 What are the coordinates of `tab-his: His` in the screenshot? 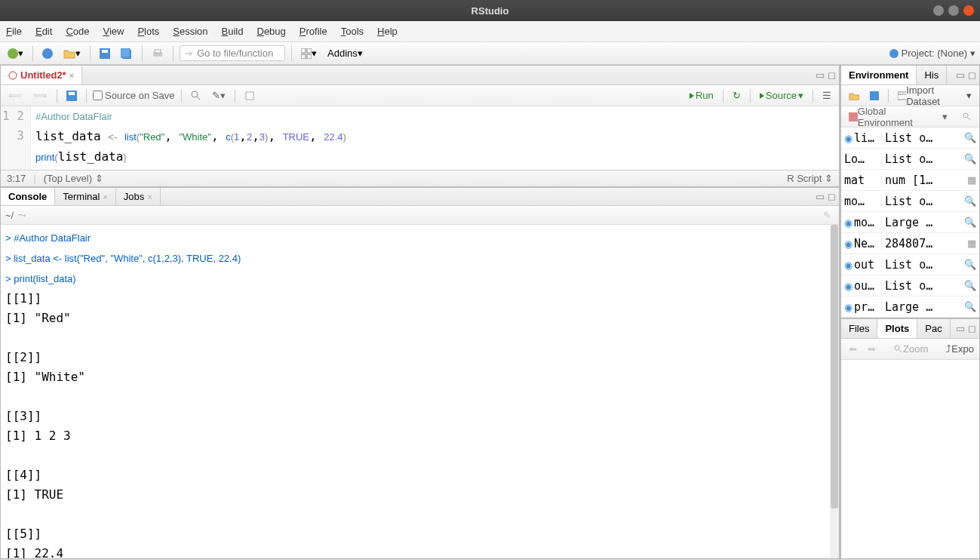 It's located at (932, 75).